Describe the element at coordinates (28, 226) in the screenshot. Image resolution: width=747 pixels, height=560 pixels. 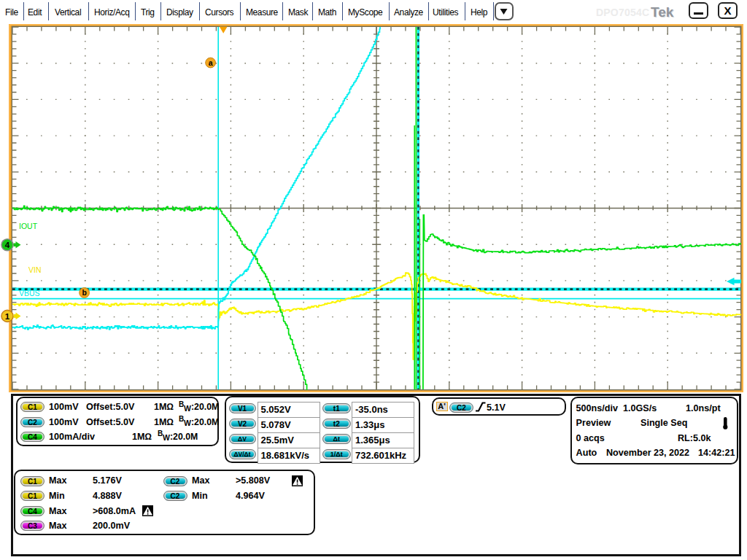
I see `svg-text: IOUT` at that location.